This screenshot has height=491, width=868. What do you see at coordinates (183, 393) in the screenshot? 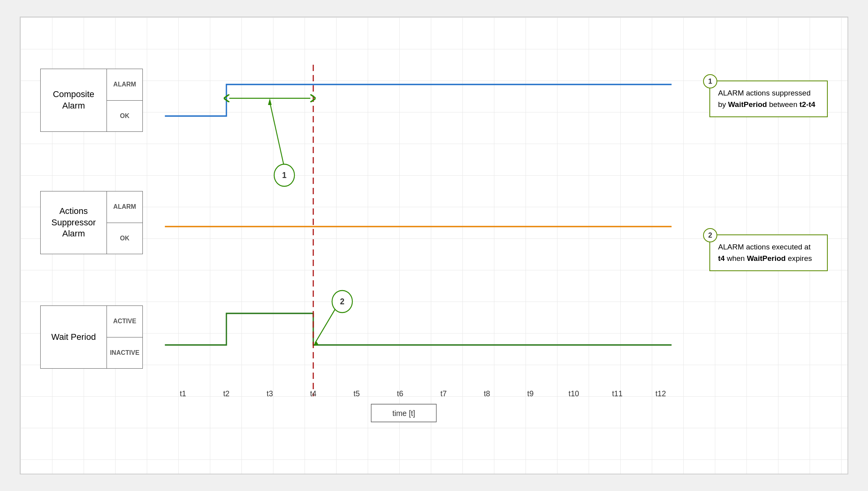
I see `time-t1: t1` at bounding box center [183, 393].